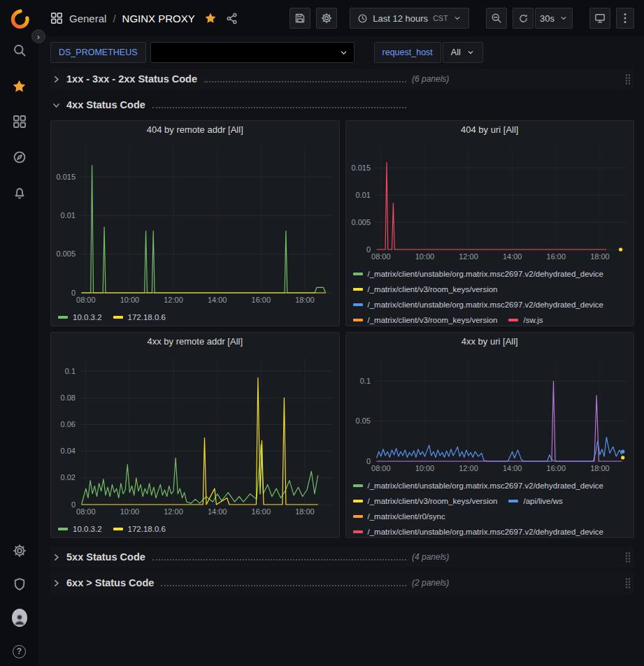 The image size is (644, 666). What do you see at coordinates (547, 18) in the screenshot?
I see `refresh-interval-label: 30s` at bounding box center [547, 18].